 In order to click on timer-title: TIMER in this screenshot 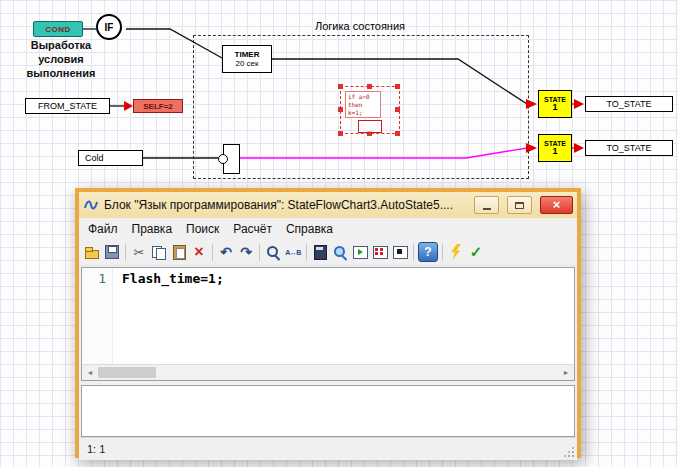, I will do `click(248, 54)`.